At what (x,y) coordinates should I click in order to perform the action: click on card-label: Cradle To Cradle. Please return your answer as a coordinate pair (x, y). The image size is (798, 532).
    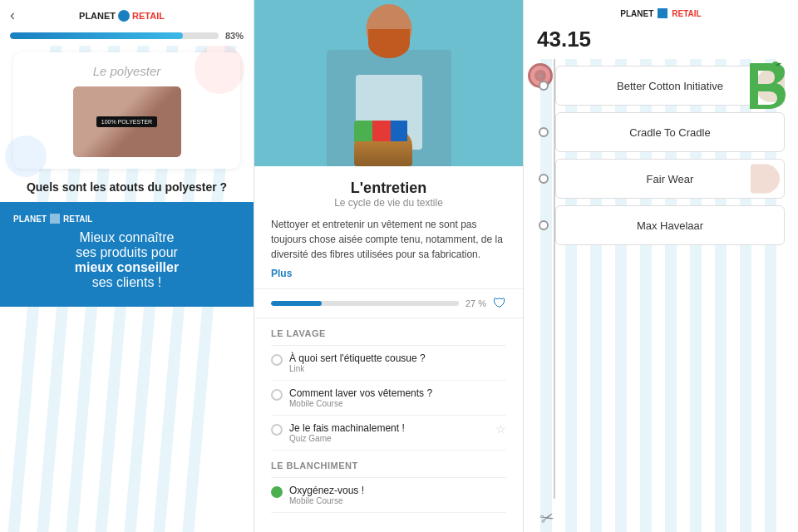
    Looking at the image, I should click on (670, 133).